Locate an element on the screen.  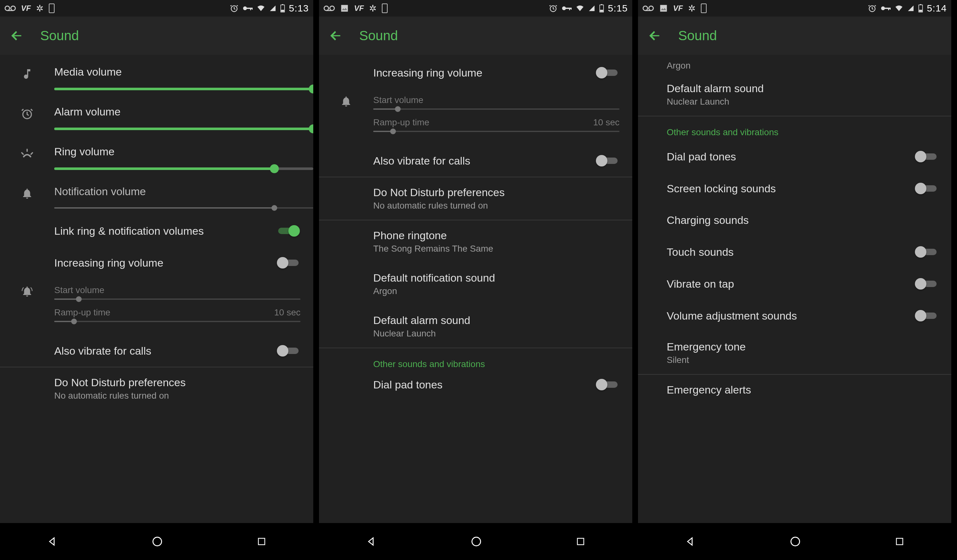
status-bar: VF ✲ 5:14 is located at coordinates (794, 8).